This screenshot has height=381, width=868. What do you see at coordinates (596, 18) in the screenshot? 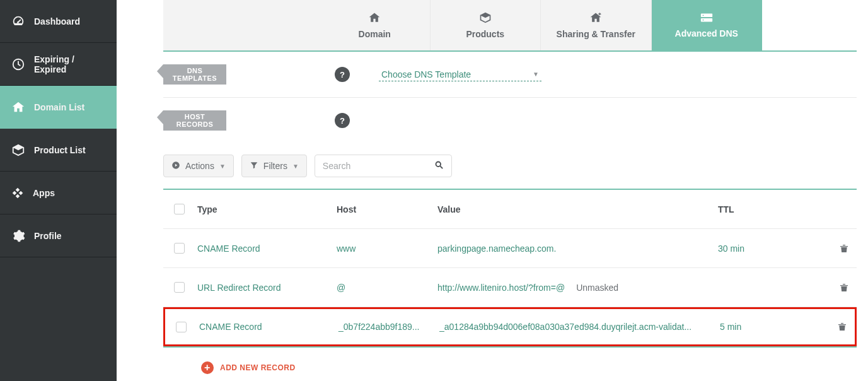
I see `transfer-icon` at bounding box center [596, 18].